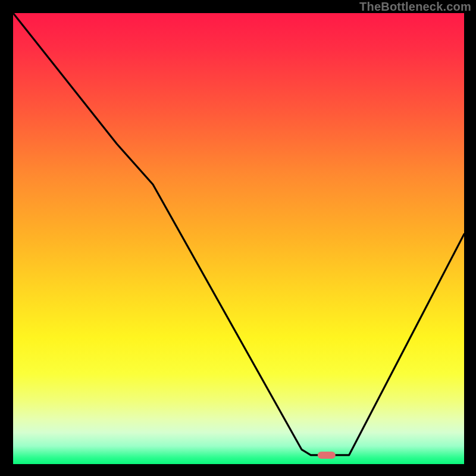  What do you see at coordinates (327, 455) in the screenshot?
I see `highlight-marker` at bounding box center [327, 455].